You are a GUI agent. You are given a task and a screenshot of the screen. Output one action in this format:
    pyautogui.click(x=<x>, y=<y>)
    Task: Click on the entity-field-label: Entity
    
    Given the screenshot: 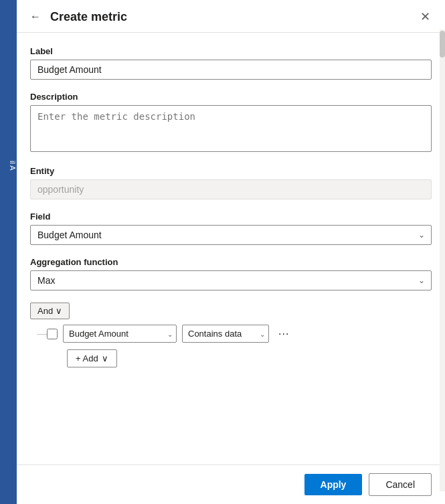 What is the action you would take?
    pyautogui.click(x=231, y=171)
    